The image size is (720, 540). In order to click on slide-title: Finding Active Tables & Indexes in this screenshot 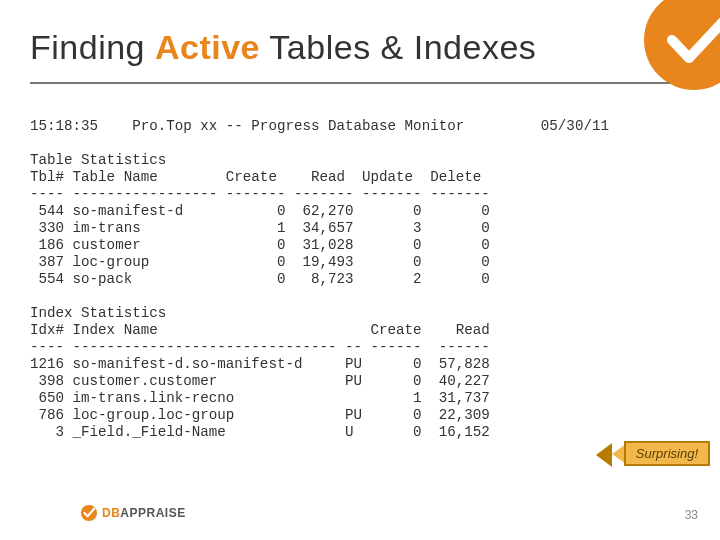, I will do `click(283, 48)`.